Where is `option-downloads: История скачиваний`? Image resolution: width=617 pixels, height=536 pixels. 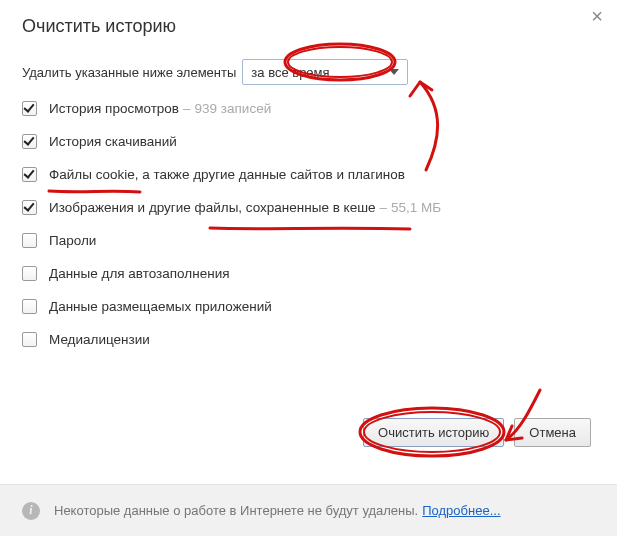 option-downloads: История скачиваний is located at coordinates (320, 142).